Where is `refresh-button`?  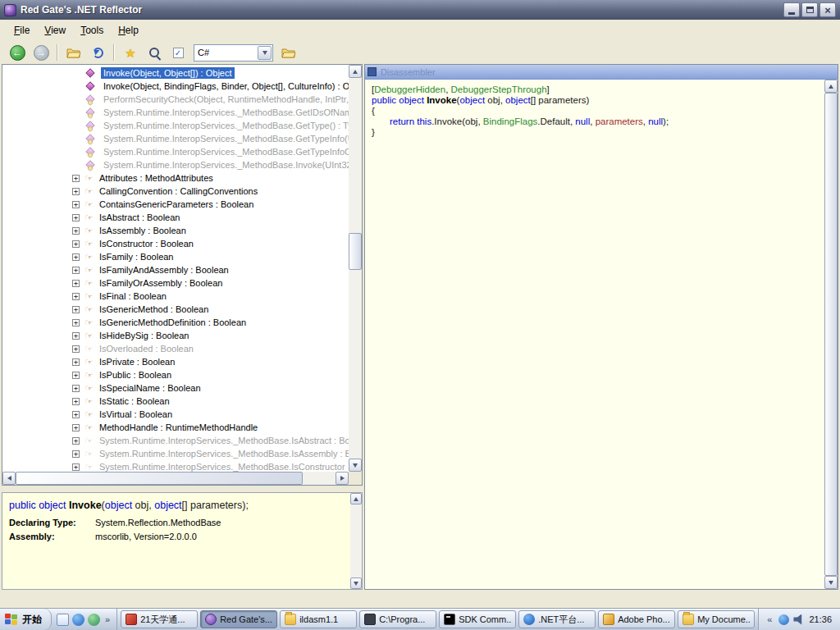
refresh-button is located at coordinates (98, 52).